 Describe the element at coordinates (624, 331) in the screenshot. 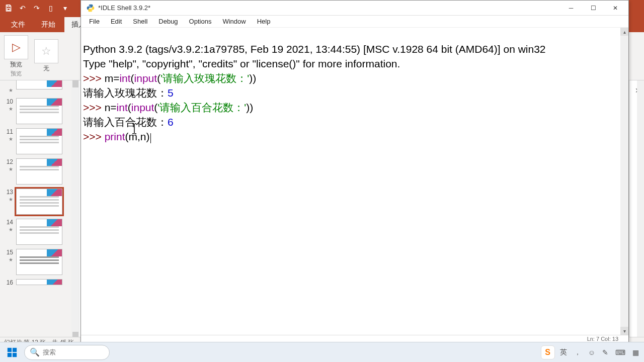

I see `scroll-down-icon: ▾` at that location.